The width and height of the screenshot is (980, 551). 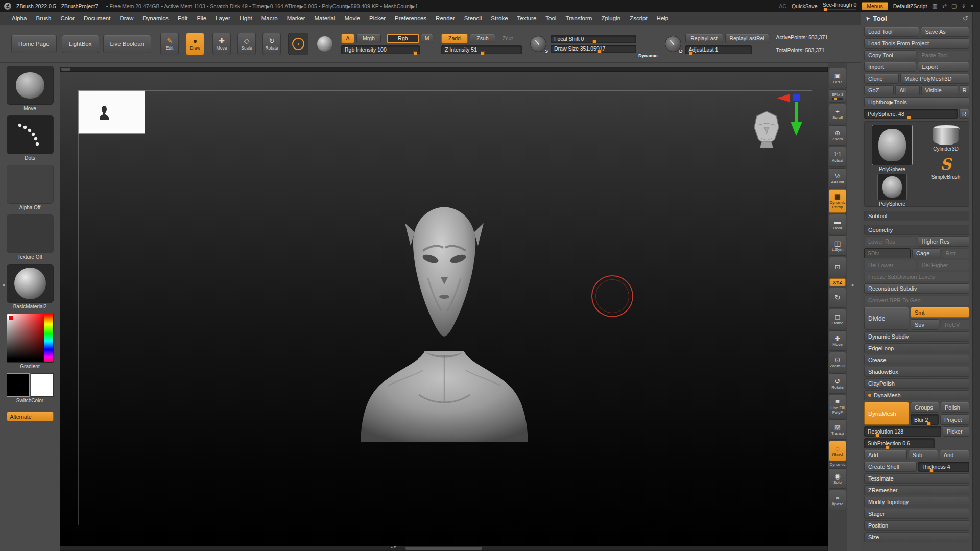 What do you see at coordinates (427, 39) in the screenshot?
I see `m-toggle: M` at bounding box center [427, 39].